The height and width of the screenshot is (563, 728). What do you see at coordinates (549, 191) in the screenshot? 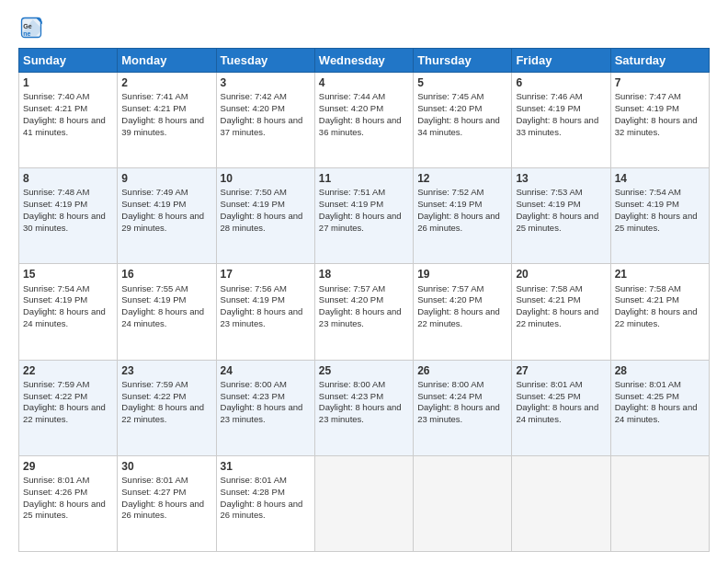
I see `sunrise-text: Sunrise: 7:53 AM` at bounding box center [549, 191].